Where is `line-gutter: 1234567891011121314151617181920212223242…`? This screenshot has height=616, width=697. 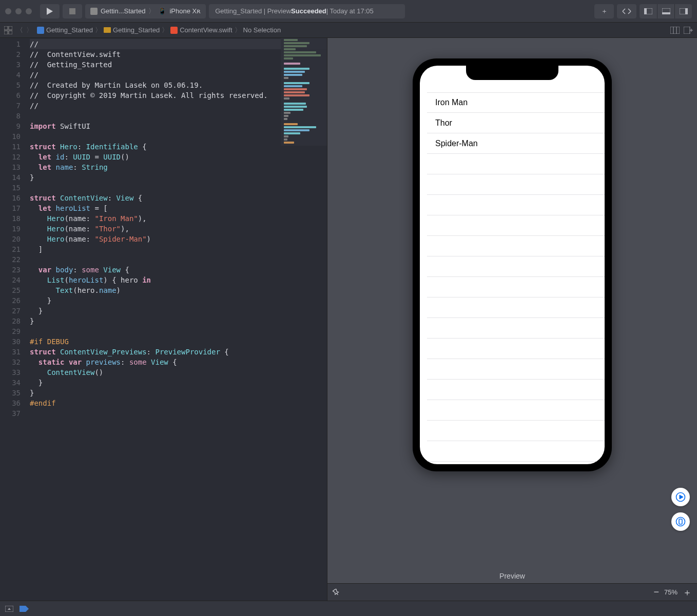
line-gutter: 1234567891011121314151617181920212223242… is located at coordinates (13, 319).